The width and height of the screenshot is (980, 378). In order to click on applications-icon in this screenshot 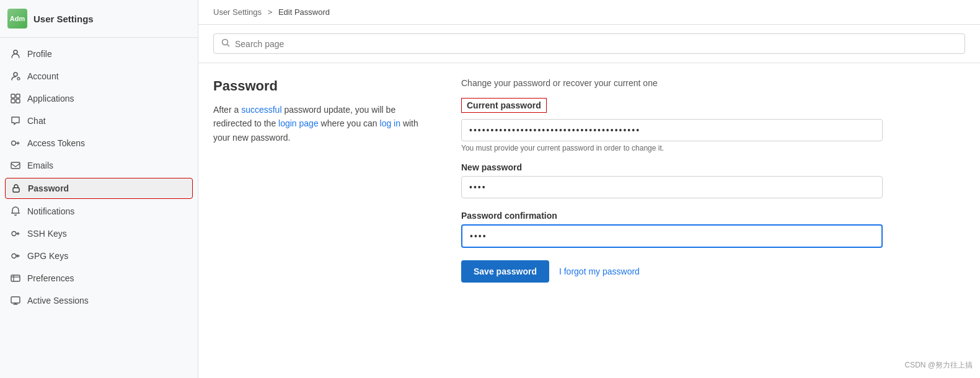, I will do `click(15, 99)`.